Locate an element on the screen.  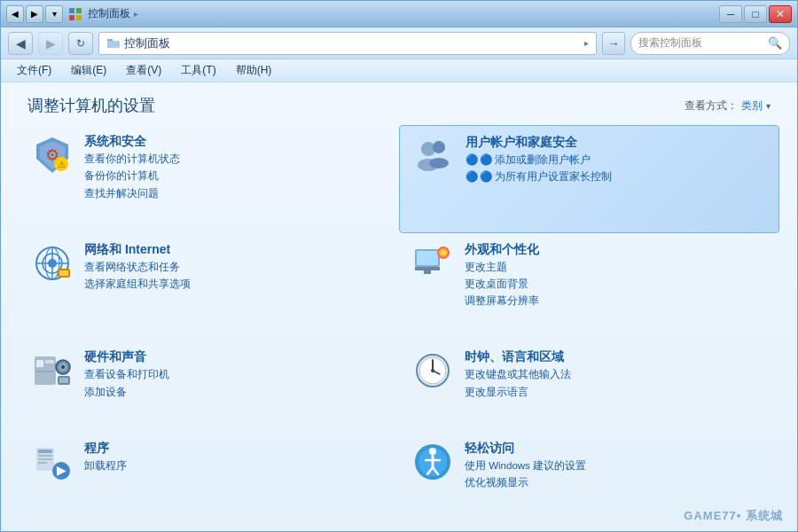
system-security-link-0: 查看你的计算机状态 is located at coordinates (132, 160).